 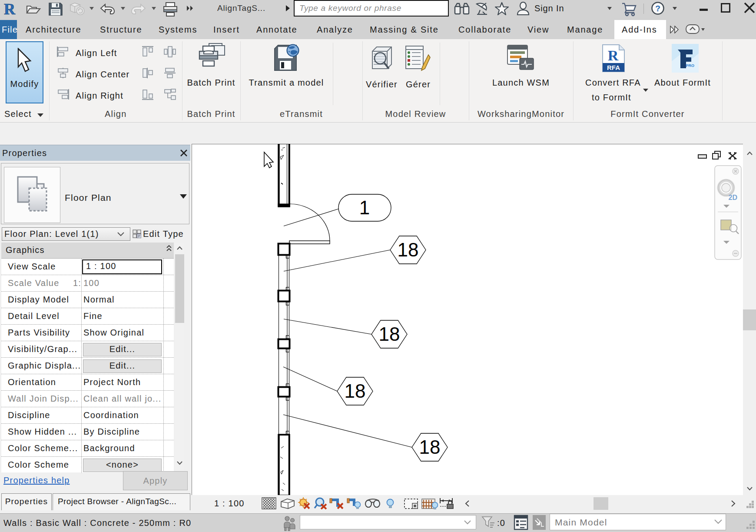 What do you see at coordinates (613, 68) in the screenshot?
I see `svg-text: RFA` at bounding box center [613, 68].